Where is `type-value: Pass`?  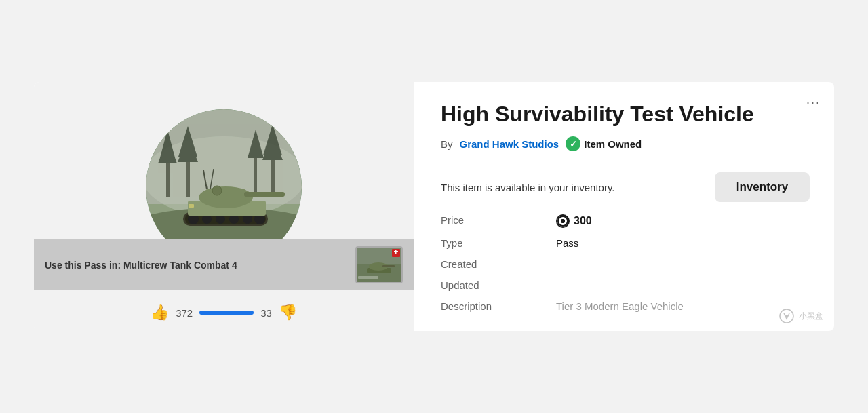 type-value: Pass is located at coordinates (683, 243).